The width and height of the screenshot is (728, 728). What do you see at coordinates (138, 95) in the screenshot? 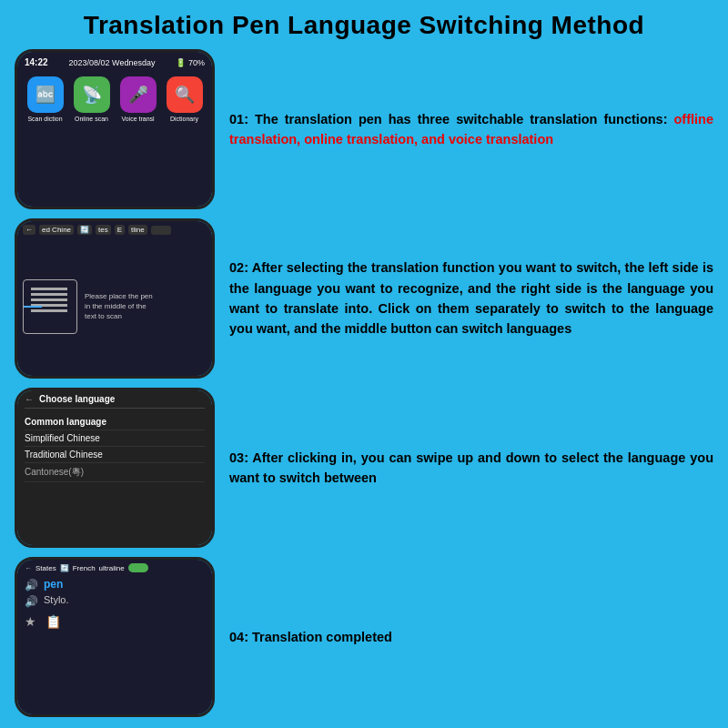
I see `app-icon-box: 🎤` at bounding box center [138, 95].